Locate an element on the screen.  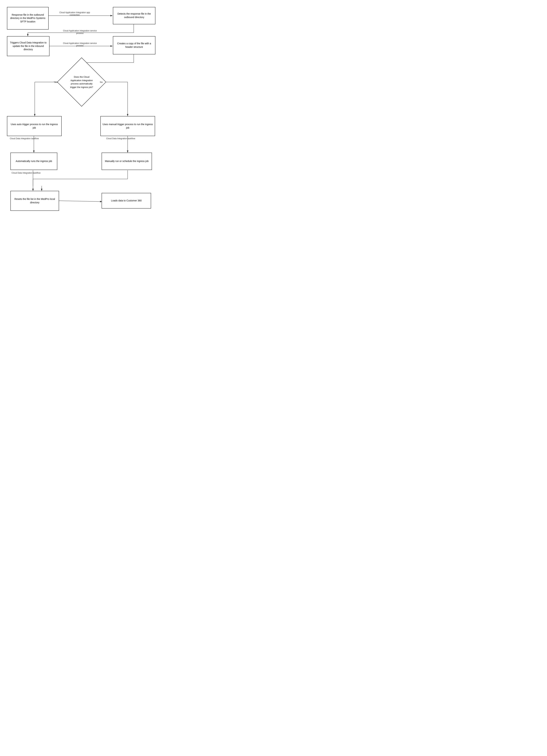
manually-run-box: Manually run or schedule the ingress job is located at coordinates (127, 161).